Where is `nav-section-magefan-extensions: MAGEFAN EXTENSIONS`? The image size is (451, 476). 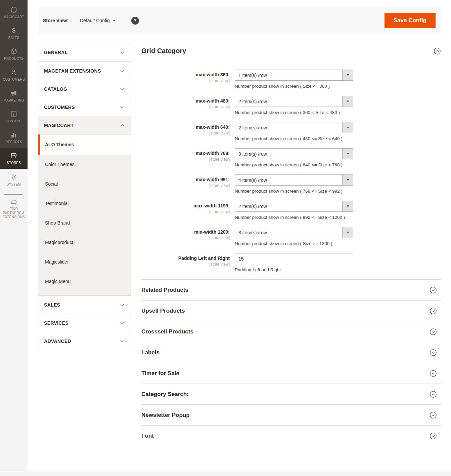 nav-section-magefan-extensions: MAGEFAN EXTENSIONS is located at coordinates (85, 71).